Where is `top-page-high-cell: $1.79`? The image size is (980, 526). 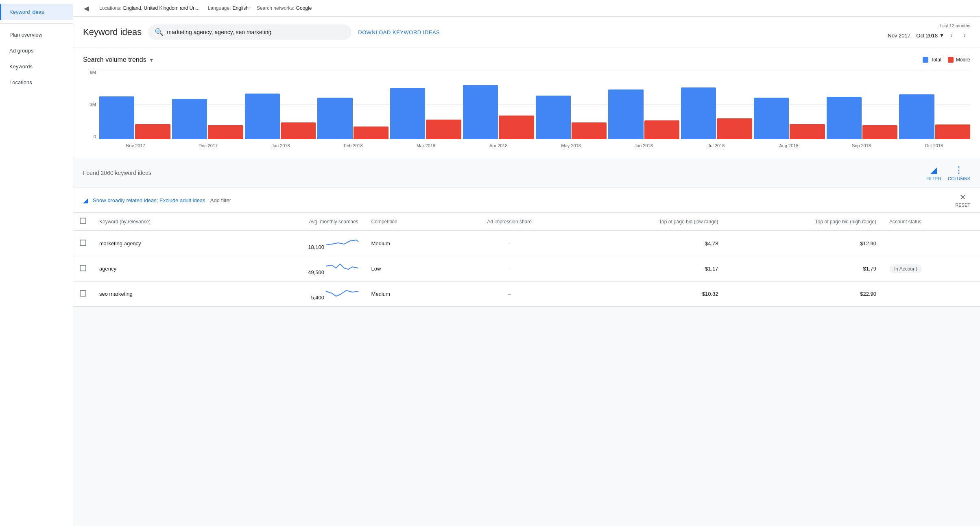
top-page-high-cell: $1.79 is located at coordinates (804, 269).